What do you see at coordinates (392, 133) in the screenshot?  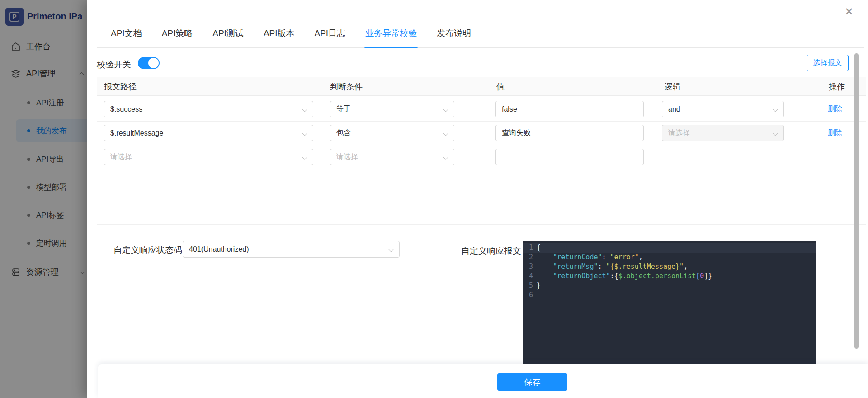 I see `condition-select: 包含` at bounding box center [392, 133].